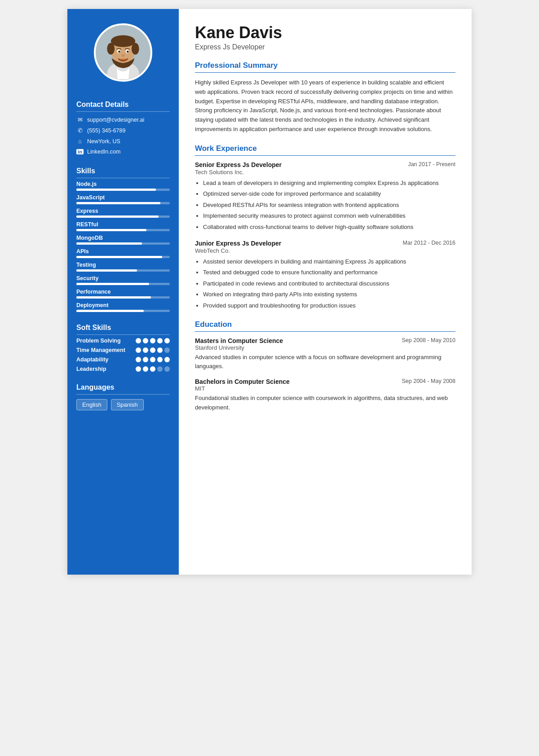 This screenshot has width=539, height=756. Describe the element at coordinates (123, 242) in the screenshot. I see `skills-section: Skills Node.jsJavaScriptExpressRESTfulMo…` at that location.